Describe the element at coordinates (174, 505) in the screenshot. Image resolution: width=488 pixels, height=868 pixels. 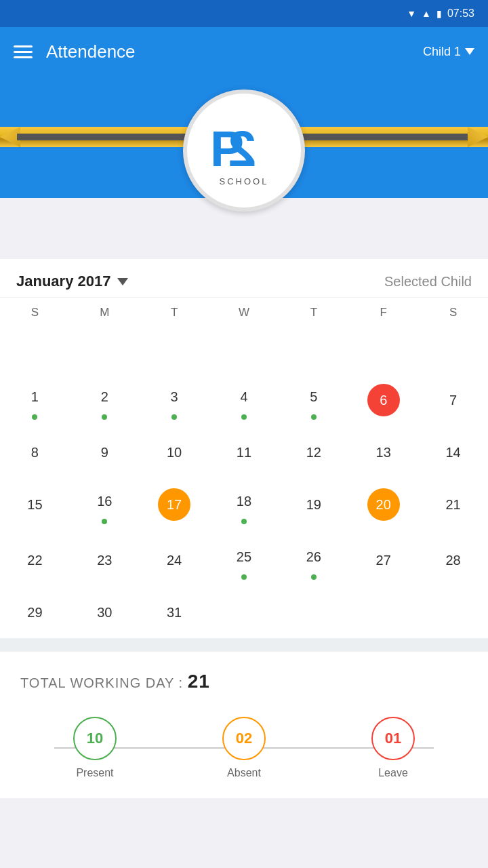
I see `cal-date-number: 17` at that location.